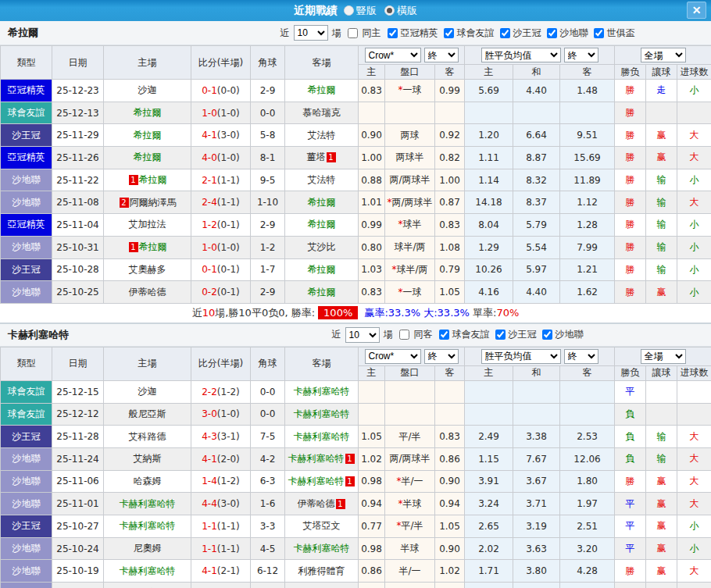 Image resolution: width=711 pixels, height=588 pixels. What do you see at coordinates (410, 586) in the screenshot?
I see `handicap-line: 平/半` at bounding box center [410, 586].